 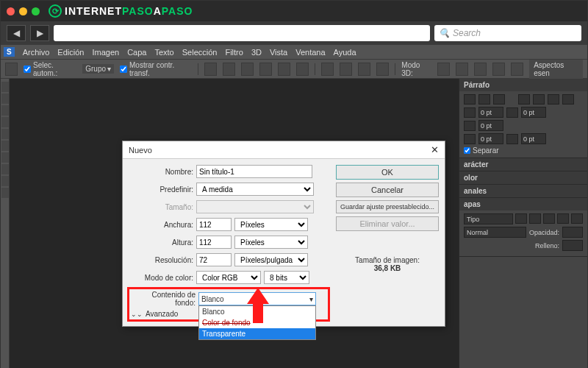 I want to click on maximize-window-icon, so click(x=35, y=12).